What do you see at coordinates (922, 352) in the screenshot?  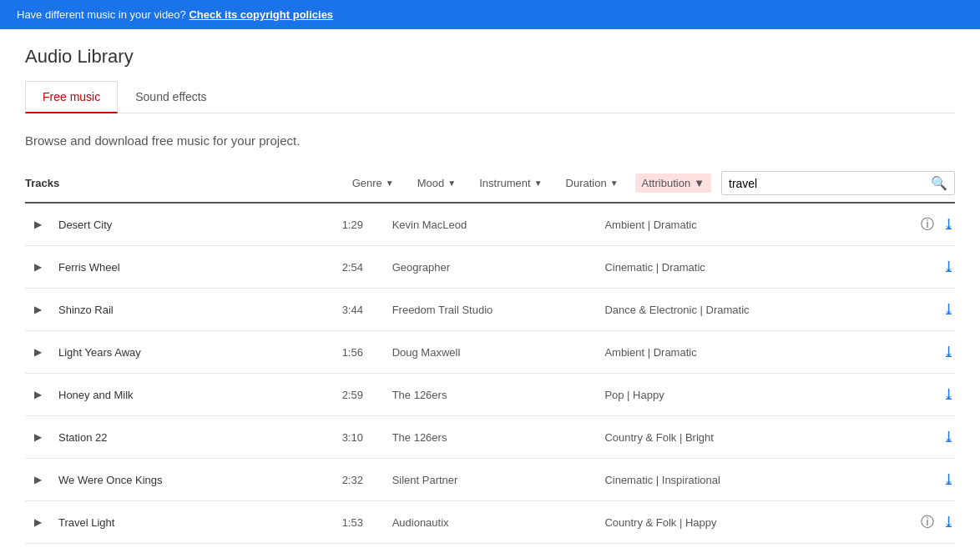 I see `track-actions-3: ⤓` at bounding box center [922, 352].